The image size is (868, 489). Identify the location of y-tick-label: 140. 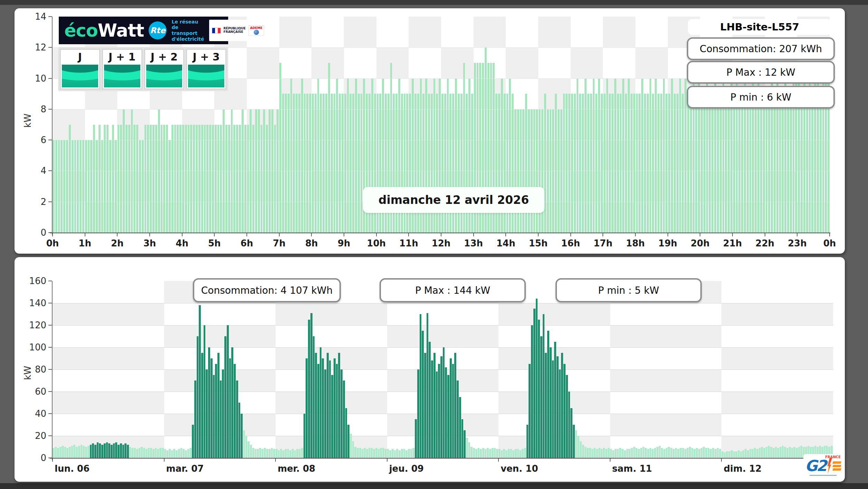
(36, 303).